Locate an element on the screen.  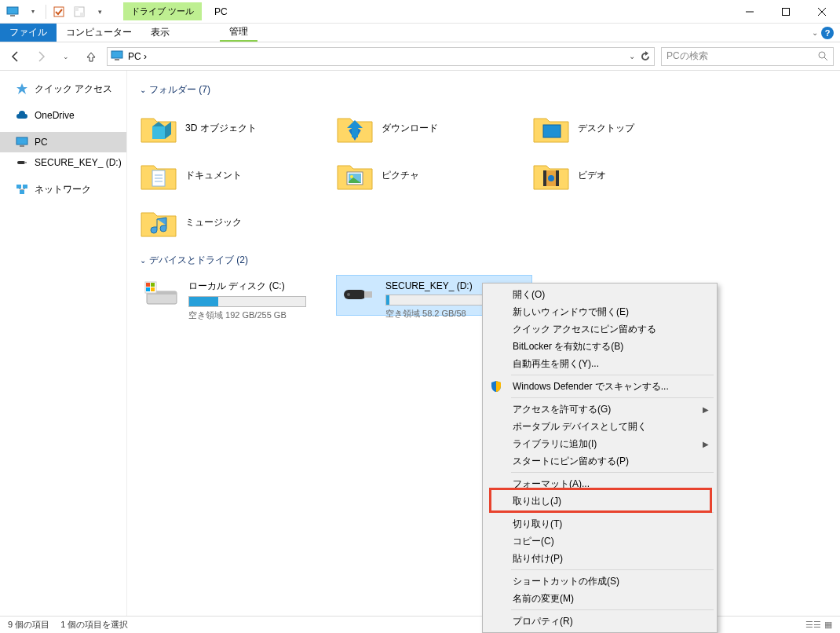
recent-dropdown: ⌄ is located at coordinates (66, 57).